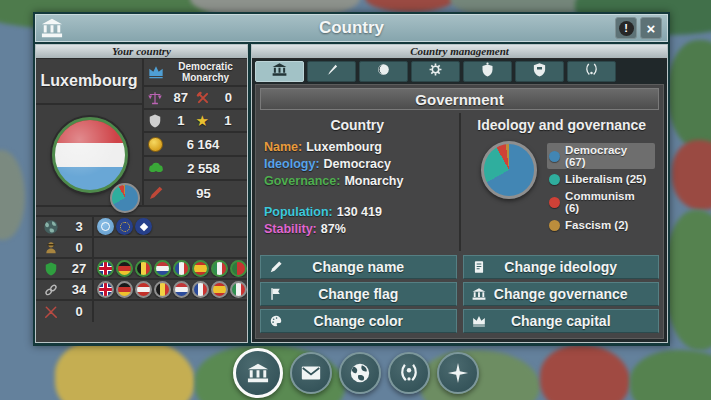 Image resolution: width=711 pixels, height=400 pixels. Describe the element at coordinates (142, 290) in the screenshot. I see `pacts-row: 34` at that location.